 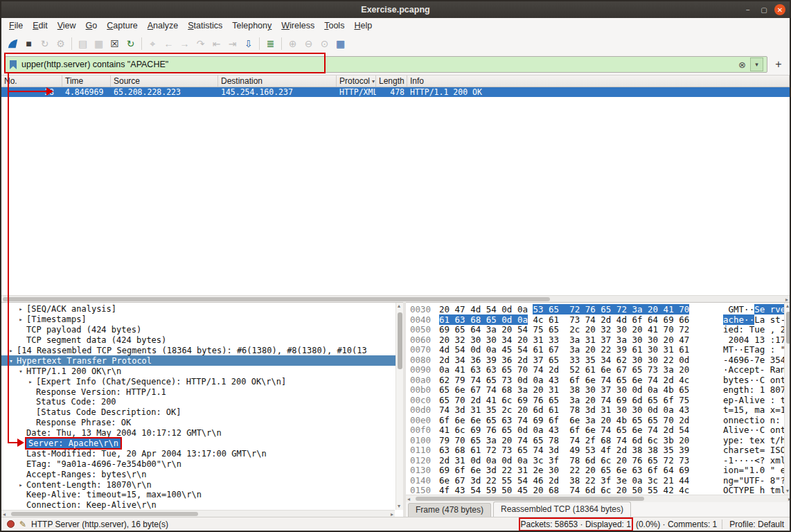 I want to click on display-filter-text: upper(http.server) contains "APACHE", so click(x=378, y=64).